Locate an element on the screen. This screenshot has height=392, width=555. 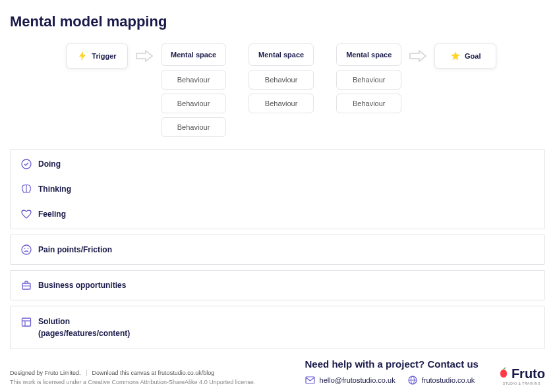
help-heading: Need help with a project? Contact us is located at coordinates (392, 364).